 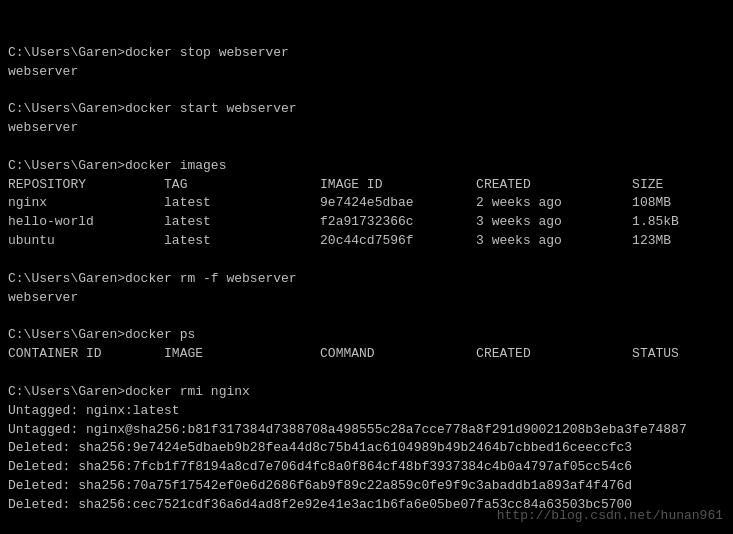 What do you see at coordinates (366, 242) in the screenshot?
I see `terminal-line: ubuntu latest 20c44cd7596f 3 weeks ago 1…` at bounding box center [366, 242].